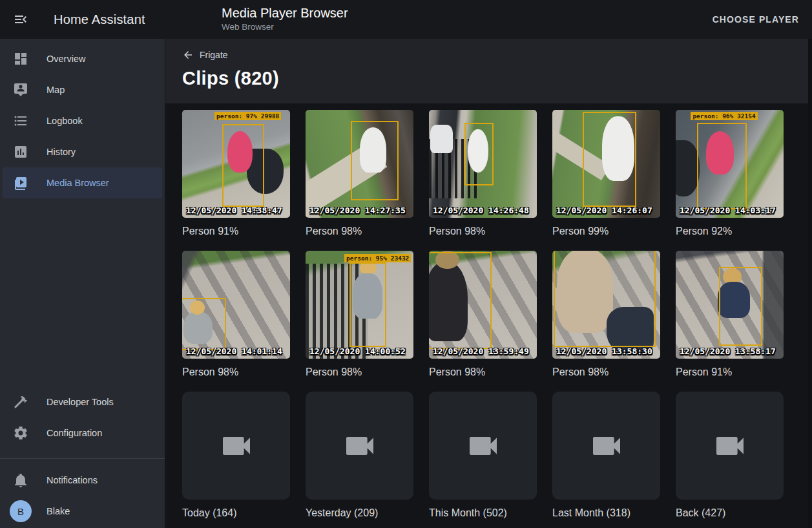  Describe the element at coordinates (80, 402) in the screenshot. I see `sidebar-item-label: Developer Tools` at that location.